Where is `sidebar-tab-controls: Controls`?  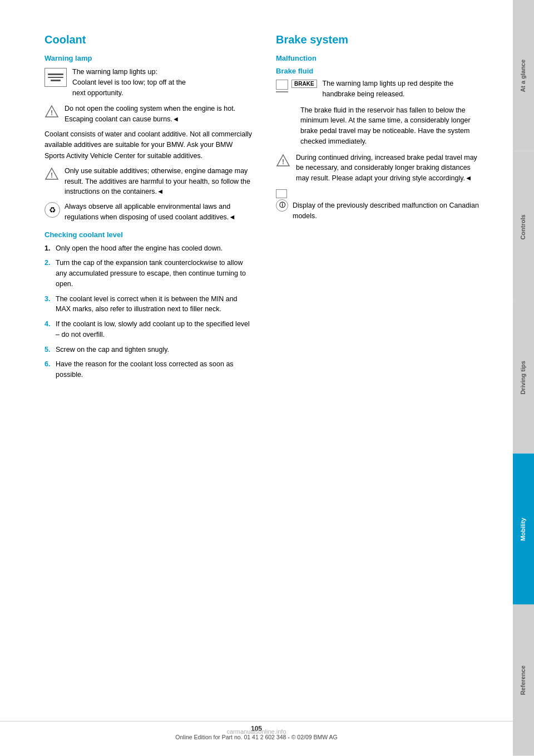
sidebar-tab-controls: Controls is located at coordinates (523, 227).